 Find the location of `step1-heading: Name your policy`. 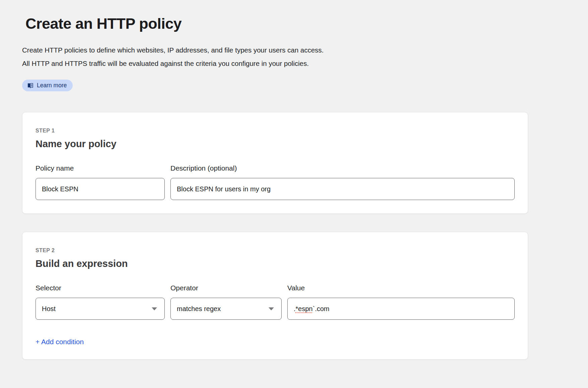

step1-heading: Name your policy is located at coordinates (275, 144).